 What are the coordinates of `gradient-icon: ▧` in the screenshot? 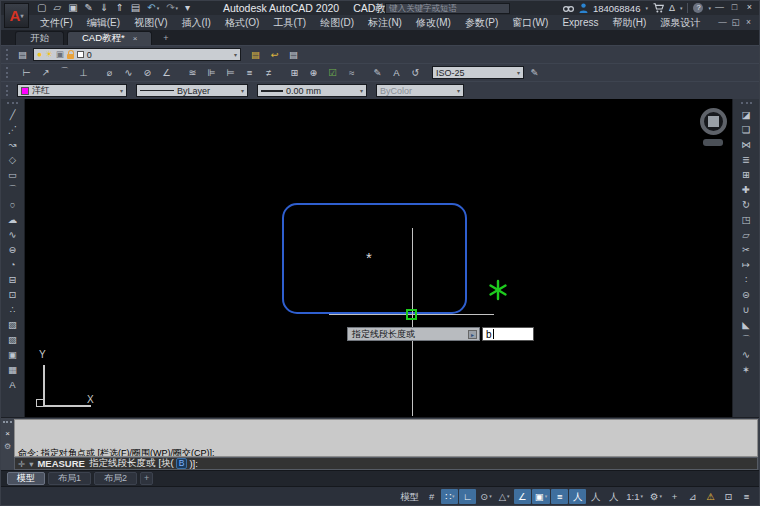 It's located at (13, 340).